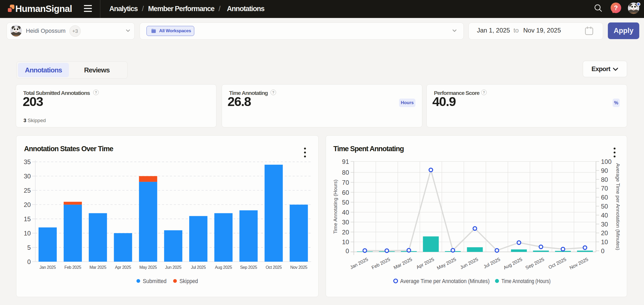  I want to click on svg-text: 90, so click(604, 171).